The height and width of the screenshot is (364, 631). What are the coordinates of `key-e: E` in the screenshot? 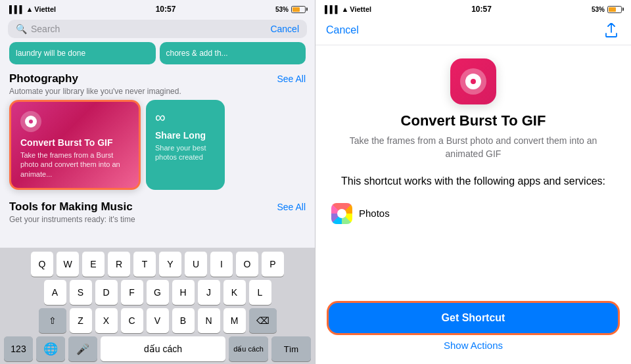 It's located at (93, 264).